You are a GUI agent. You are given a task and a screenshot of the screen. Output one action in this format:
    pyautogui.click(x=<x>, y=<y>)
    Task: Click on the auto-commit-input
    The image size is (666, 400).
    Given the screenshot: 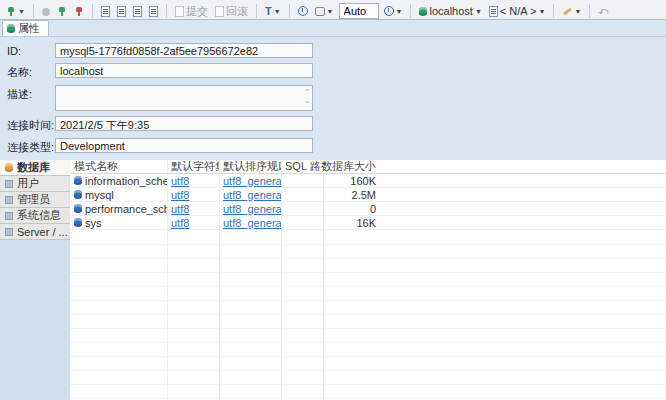 What is the action you would take?
    pyautogui.click(x=359, y=11)
    